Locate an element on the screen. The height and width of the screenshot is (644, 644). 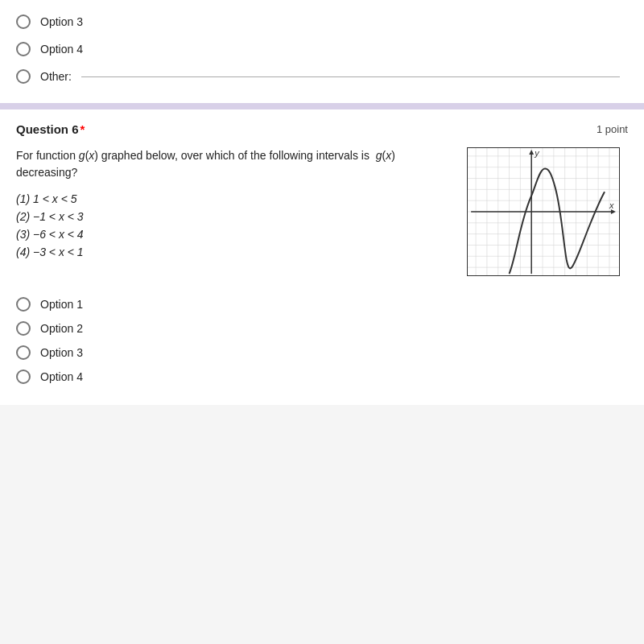
answers-area: Option 1 Option 2 Option 3 Option 4 is located at coordinates (322, 341).